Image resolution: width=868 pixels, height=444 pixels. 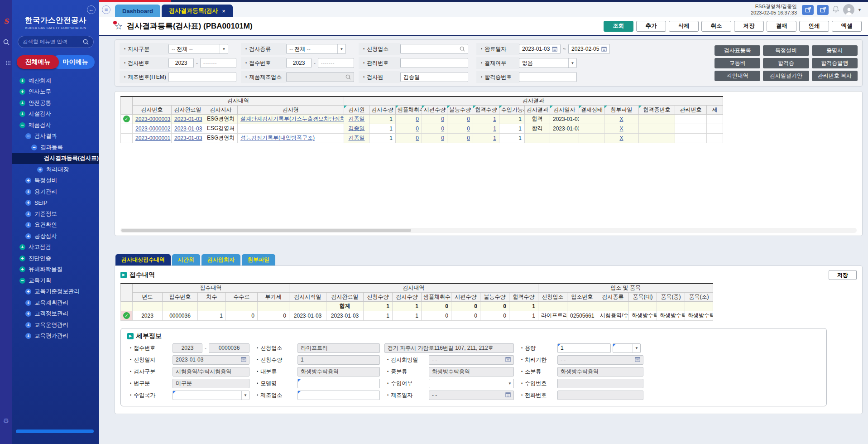 What do you see at coordinates (417, 315) in the screenshot?
I see `grid-row: ✓202300000361002023-01-032023-01-0311000…` at bounding box center [417, 315].